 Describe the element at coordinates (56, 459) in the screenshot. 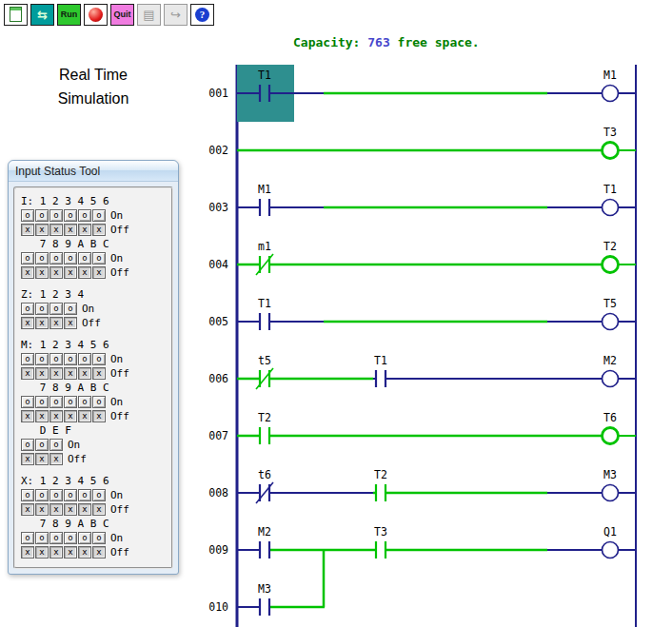

I see `toggle-MF-off: x` at that location.